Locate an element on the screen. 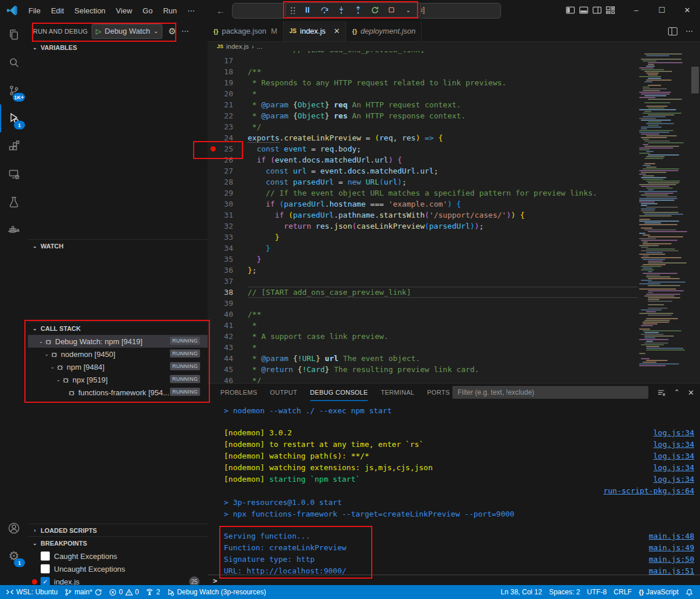 The width and height of the screenshot is (700, 599). breakpoint-checkbox is located at coordinates (45, 556).